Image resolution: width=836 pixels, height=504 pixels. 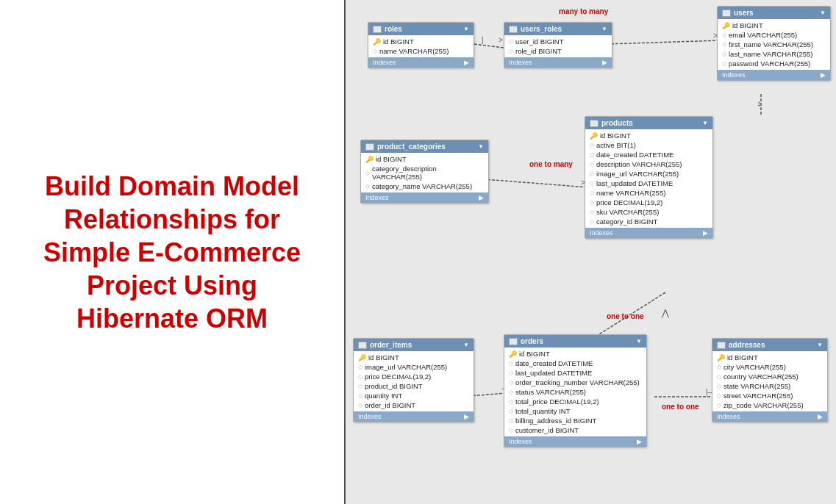 I want to click on indexes-product-categories: Indexes ▶, so click(x=425, y=198).